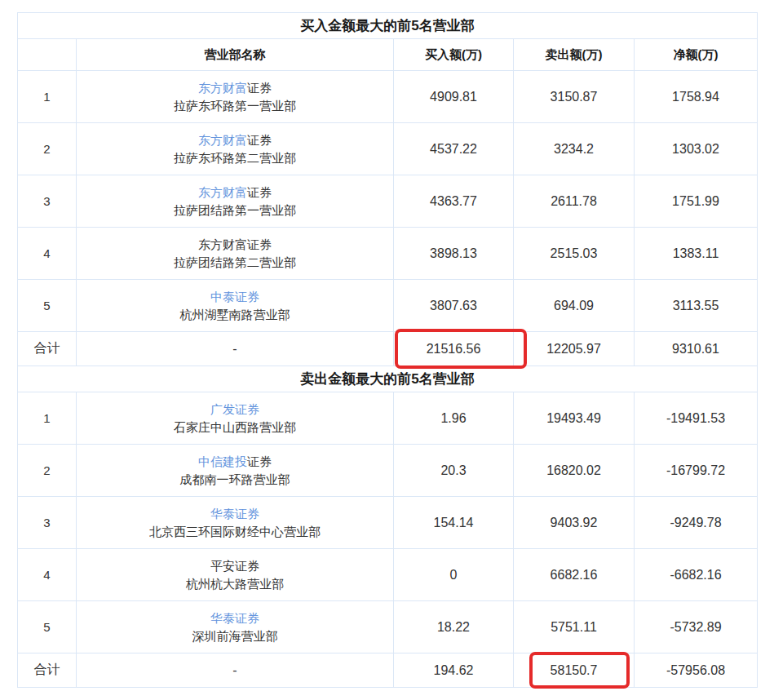 This screenshot has width=774, height=700. I want to click on column-header-row: 营业部名称 买入额(万) 卖出额(万) 净额(万), so click(388, 55).